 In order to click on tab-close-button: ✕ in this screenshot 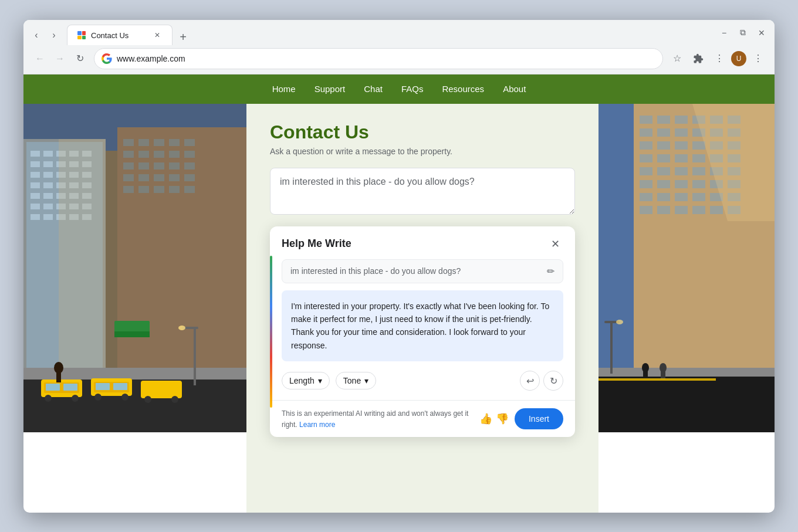, I will do `click(157, 35)`.